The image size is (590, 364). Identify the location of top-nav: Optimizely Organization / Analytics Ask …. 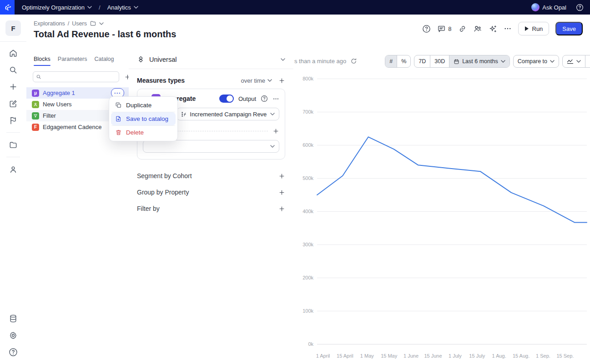
(295, 7).